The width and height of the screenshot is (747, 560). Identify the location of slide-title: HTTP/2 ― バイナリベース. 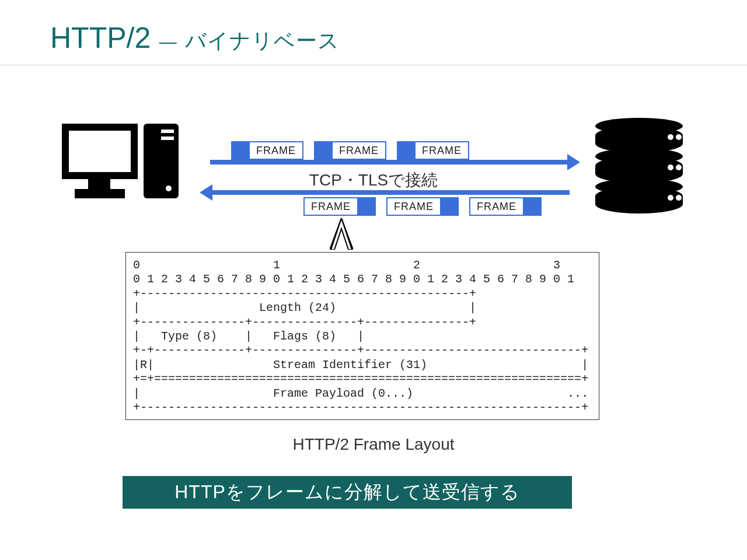
(374, 33).